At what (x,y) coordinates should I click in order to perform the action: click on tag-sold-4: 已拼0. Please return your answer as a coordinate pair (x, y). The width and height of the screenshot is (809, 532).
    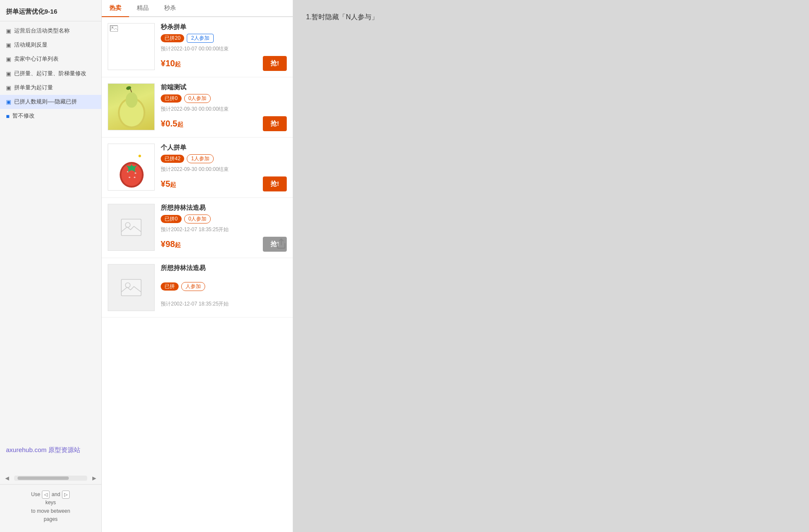
    Looking at the image, I should click on (171, 219).